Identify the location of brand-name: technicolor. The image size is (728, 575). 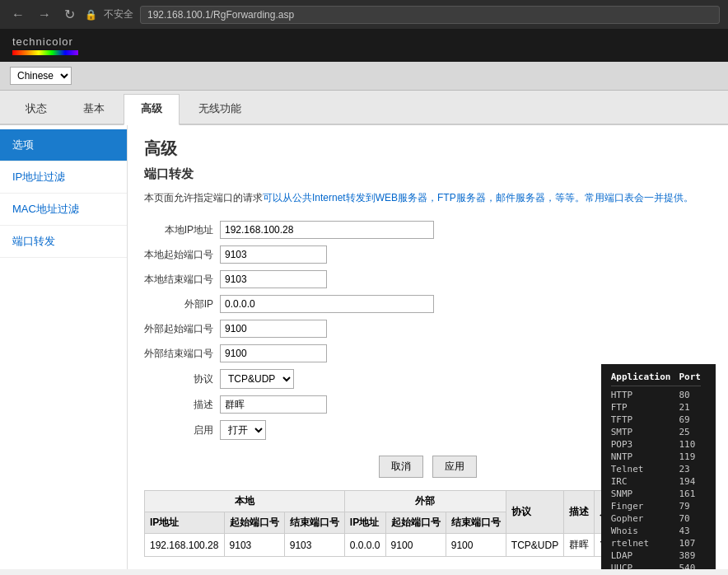
(45, 41).